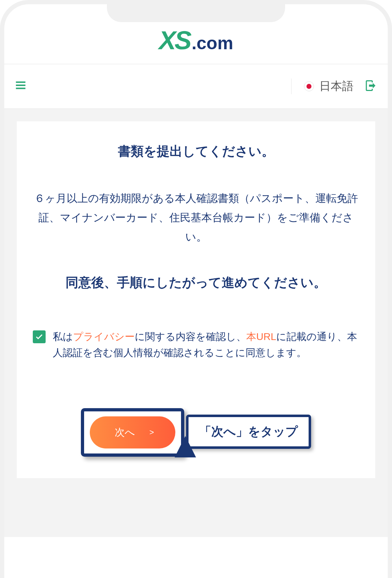  Describe the element at coordinates (196, 13) in the screenshot. I see `phone-notch` at that location.